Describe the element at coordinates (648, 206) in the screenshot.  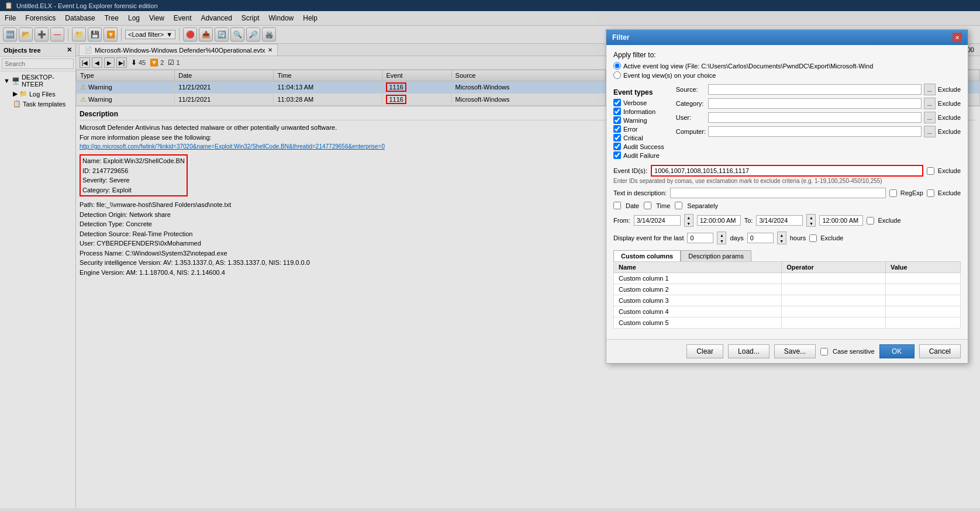
I see `time-checkbox` at that location.